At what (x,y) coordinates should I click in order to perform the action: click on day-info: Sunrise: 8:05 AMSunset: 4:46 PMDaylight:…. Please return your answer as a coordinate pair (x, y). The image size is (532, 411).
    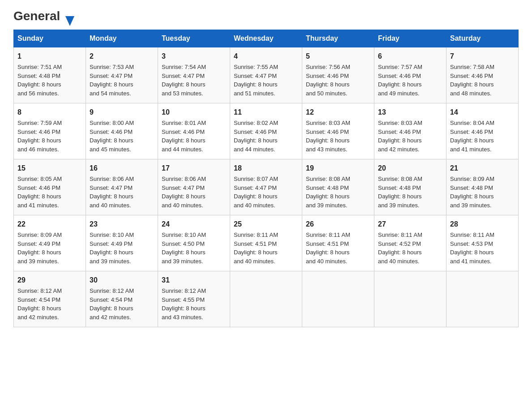
    Looking at the image, I should click on (39, 192).